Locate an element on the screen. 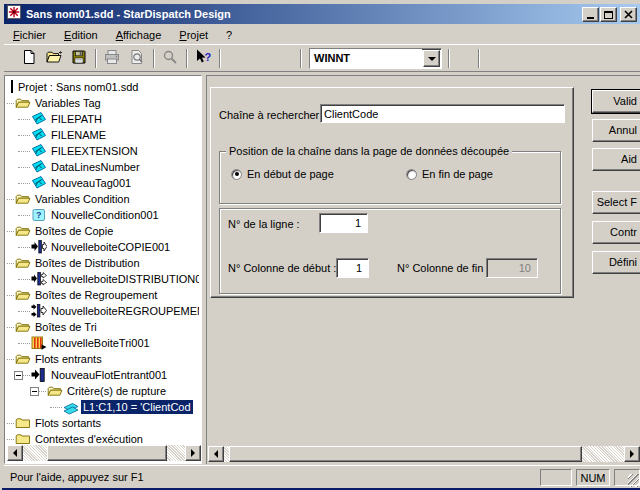  tree-item-11: Boîtes de Distribution is located at coordinates (103, 263).